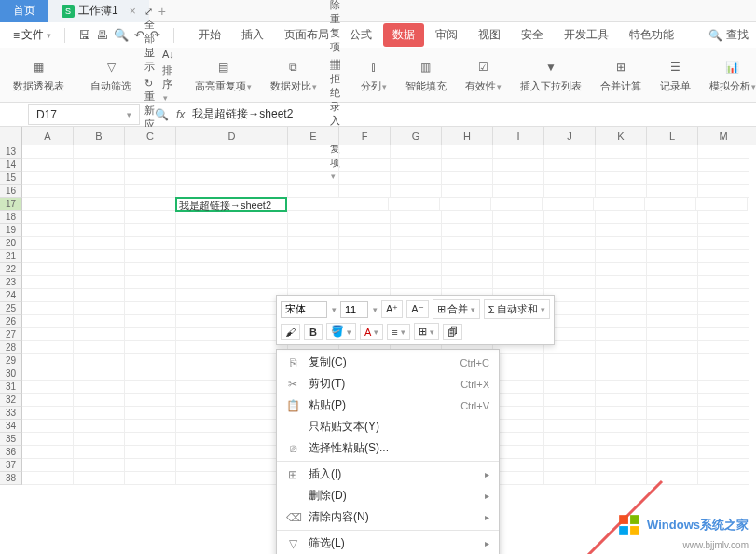 The width and height of the screenshot is (756, 554). Describe the element at coordinates (11, 426) in the screenshot. I see `row-header: 34` at that location.